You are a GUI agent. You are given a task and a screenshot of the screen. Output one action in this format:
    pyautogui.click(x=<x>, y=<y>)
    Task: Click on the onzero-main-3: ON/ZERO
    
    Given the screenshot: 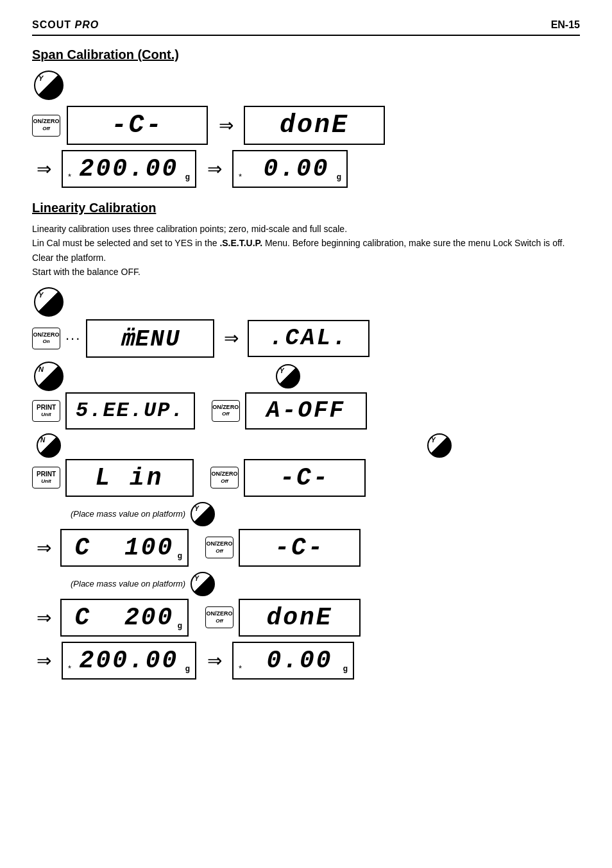 What is the action you would take?
    pyautogui.click(x=226, y=408)
    